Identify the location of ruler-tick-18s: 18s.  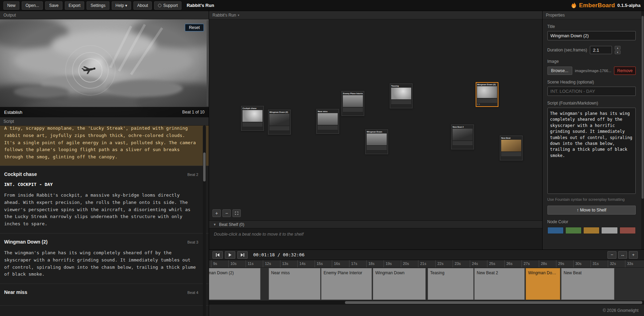
(370, 264).